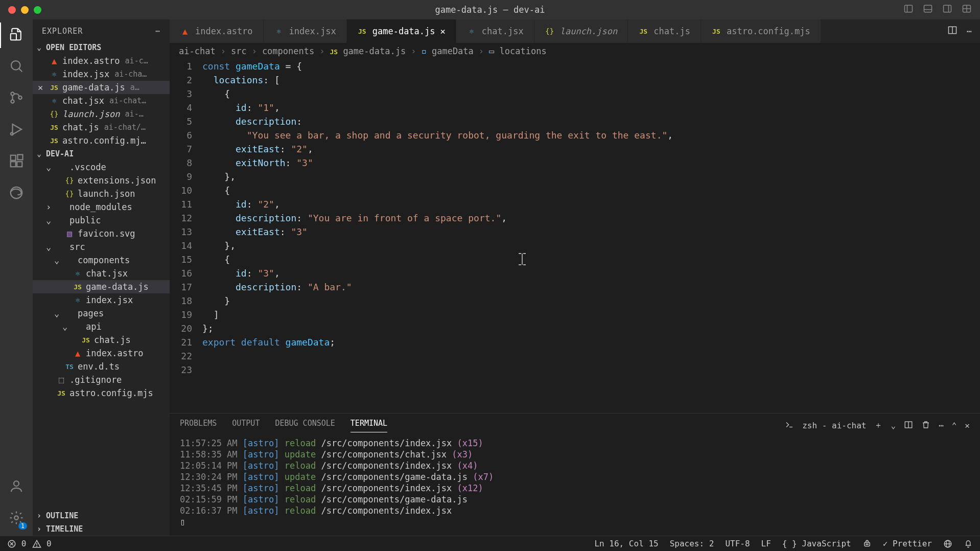  I want to click on window-minimize-button, so click(25, 10).